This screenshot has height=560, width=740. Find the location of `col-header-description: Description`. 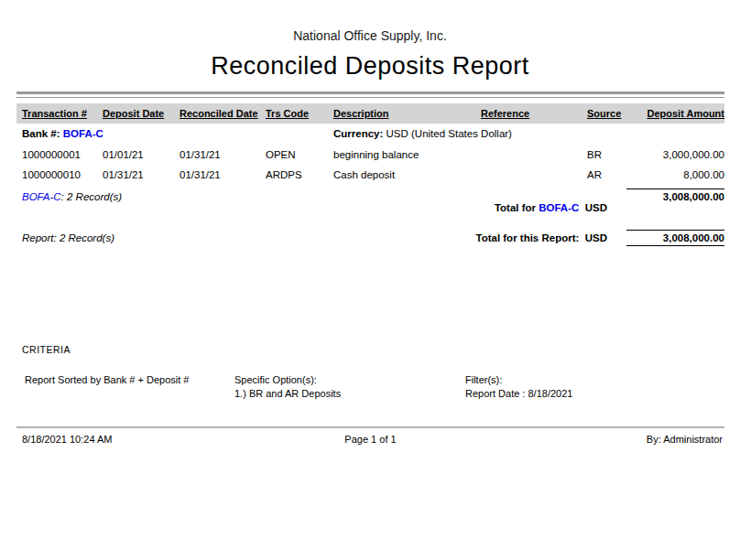

col-header-description: Description is located at coordinates (407, 113).